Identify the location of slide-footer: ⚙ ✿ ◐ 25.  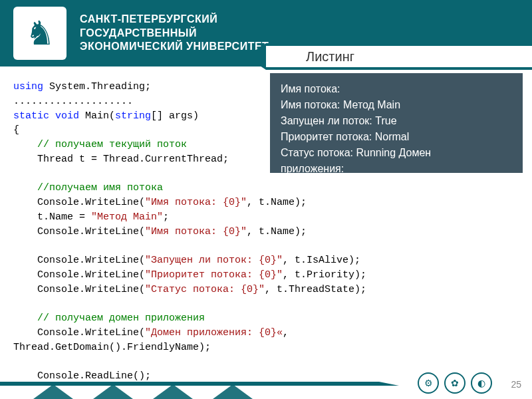
(266, 382).